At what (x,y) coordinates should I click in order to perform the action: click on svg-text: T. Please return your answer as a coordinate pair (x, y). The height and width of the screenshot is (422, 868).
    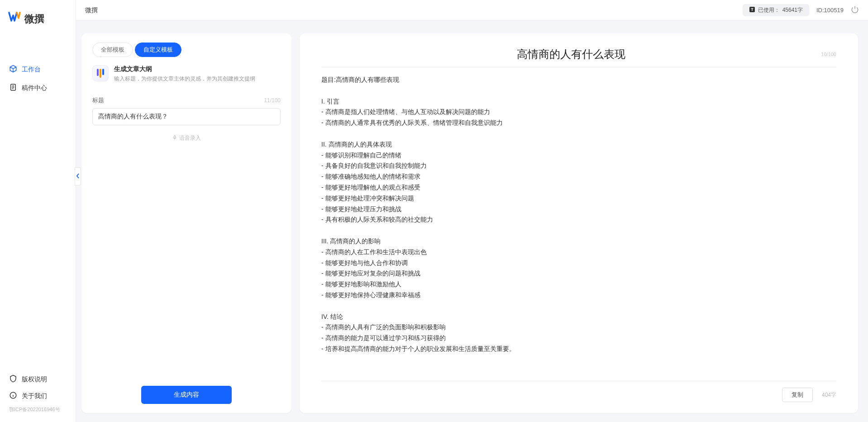
    Looking at the image, I should click on (752, 9).